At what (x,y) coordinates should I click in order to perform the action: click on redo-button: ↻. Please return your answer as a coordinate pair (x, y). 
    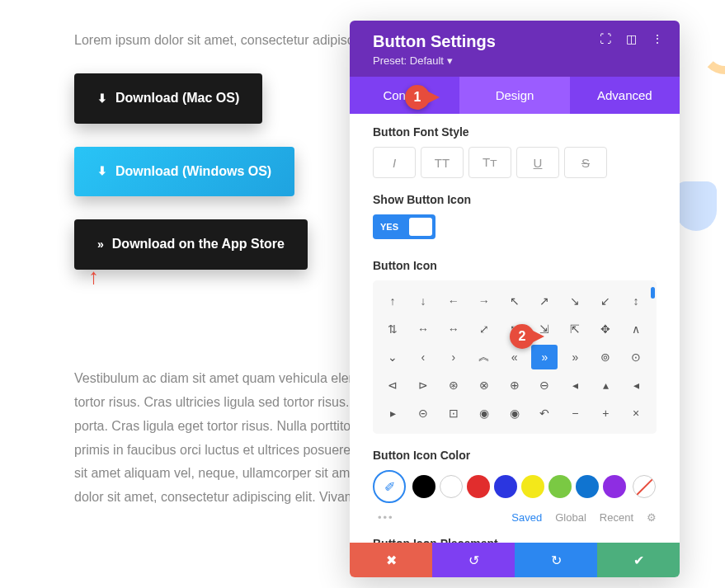
    Looking at the image, I should click on (556, 560).